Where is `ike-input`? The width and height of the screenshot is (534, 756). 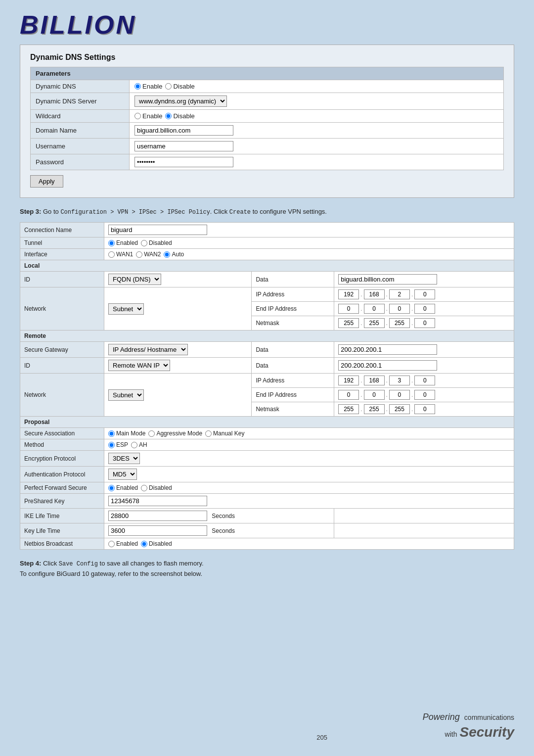 ike-input is located at coordinates (158, 516).